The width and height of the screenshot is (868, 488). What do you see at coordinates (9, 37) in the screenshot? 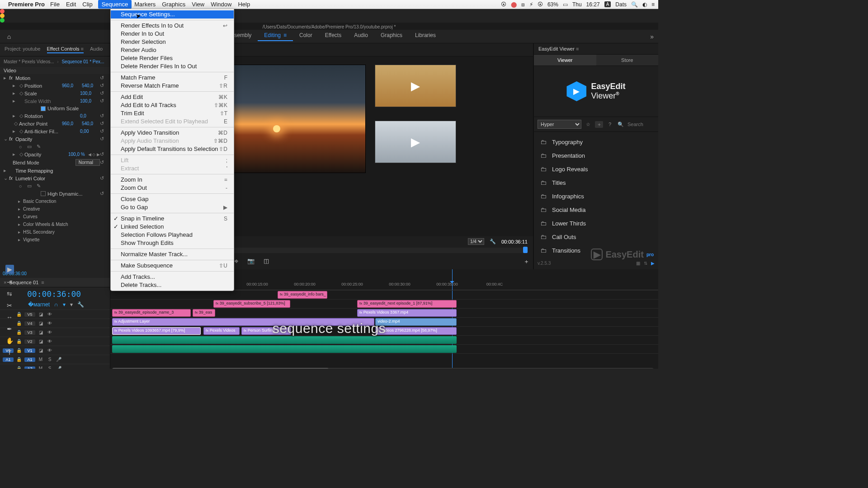
I see `home-icon: ⌂` at bounding box center [9, 37].